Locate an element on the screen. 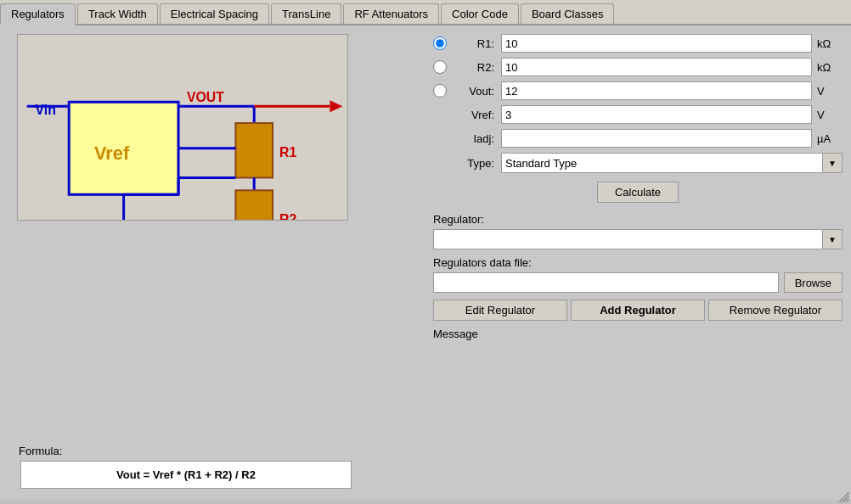 This screenshot has height=504, width=851. vref-unit: V is located at coordinates (830, 115).